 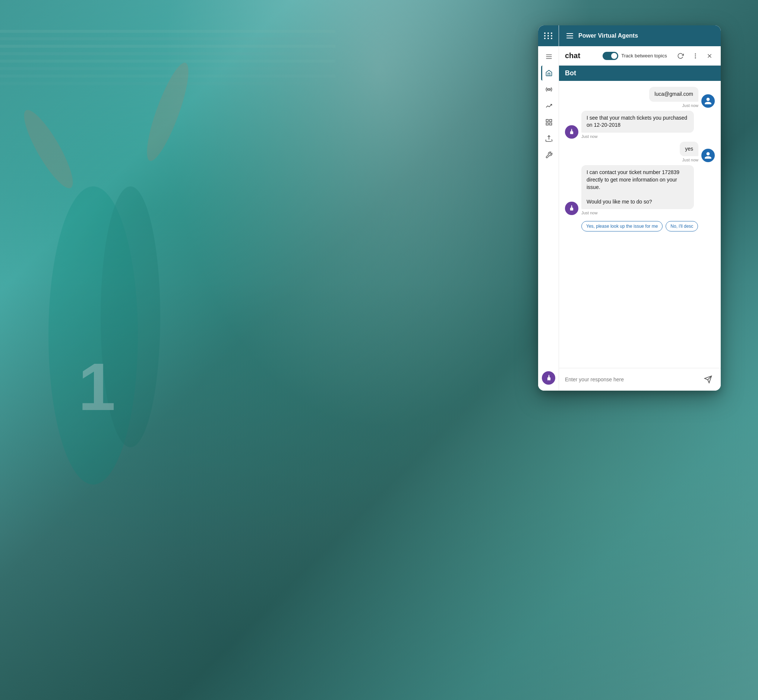 I want to click on chat-panel: Power Virtual Agents chat Track between …, so click(x=640, y=208).